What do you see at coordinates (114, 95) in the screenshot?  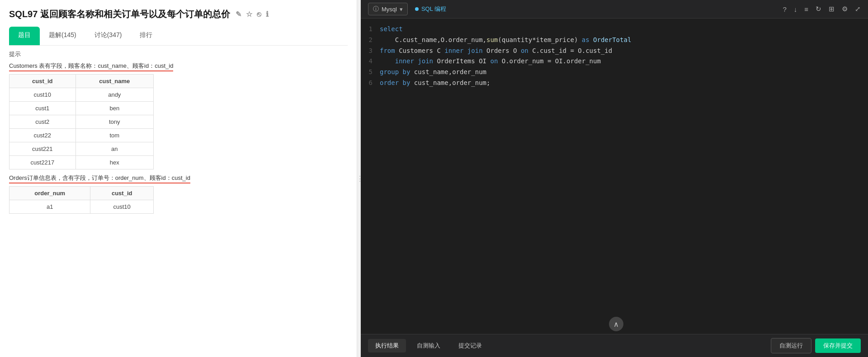 I see `cell: andy` at bounding box center [114, 95].